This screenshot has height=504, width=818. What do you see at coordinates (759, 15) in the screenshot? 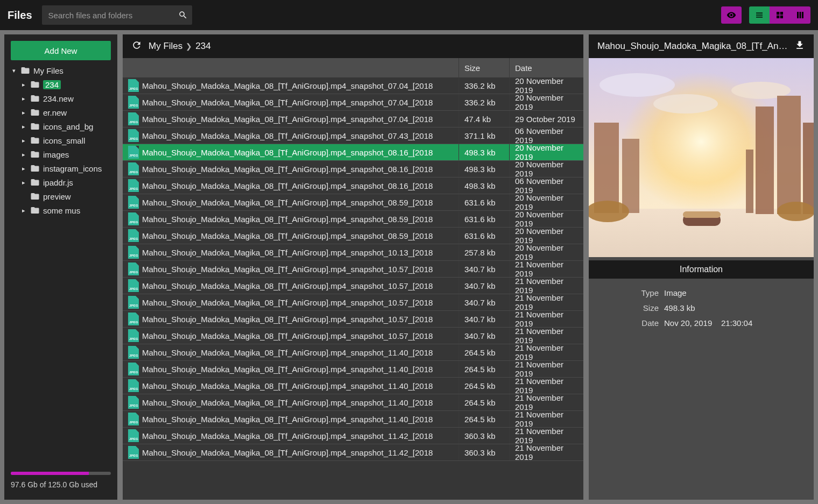
I see `list-view-button` at bounding box center [759, 15].